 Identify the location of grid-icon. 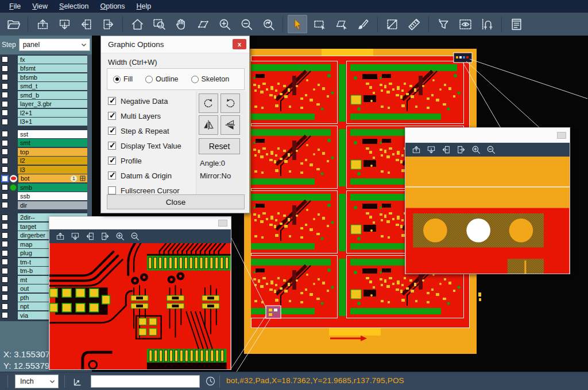
(83, 178).